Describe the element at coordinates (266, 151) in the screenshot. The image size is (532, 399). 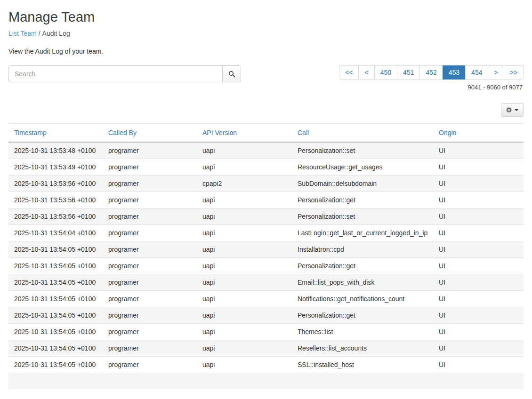
I see `table-row: 2025-10-31 13:53:48 +0100programeruapiPe…` at that location.